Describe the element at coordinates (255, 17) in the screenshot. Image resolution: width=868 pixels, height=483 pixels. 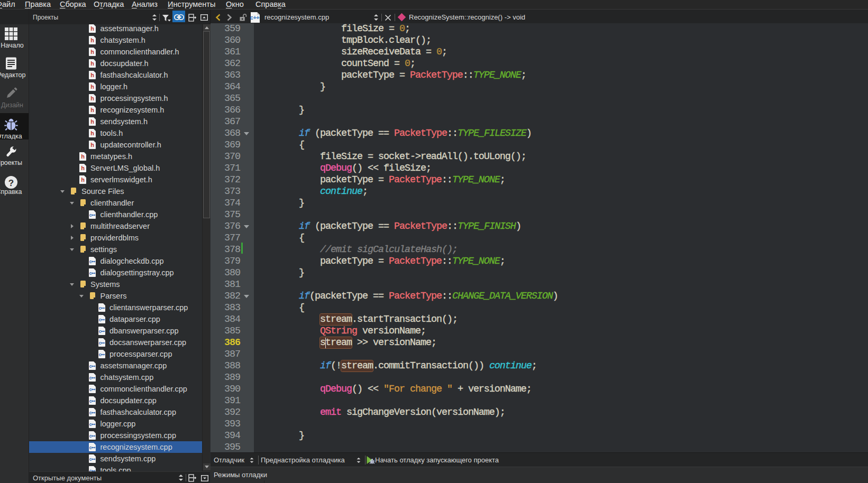
I see `svg-text: c++` at that location.